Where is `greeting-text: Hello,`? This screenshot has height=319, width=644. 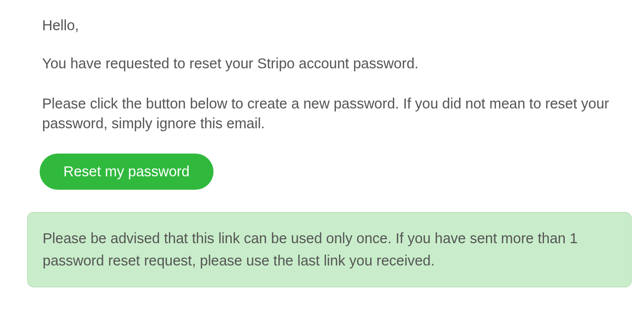
greeting-text: Hello, is located at coordinates (329, 26).